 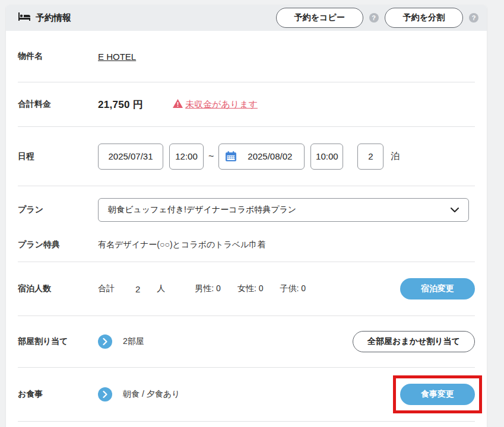 I want to click on checkout-date-input, so click(x=261, y=157).